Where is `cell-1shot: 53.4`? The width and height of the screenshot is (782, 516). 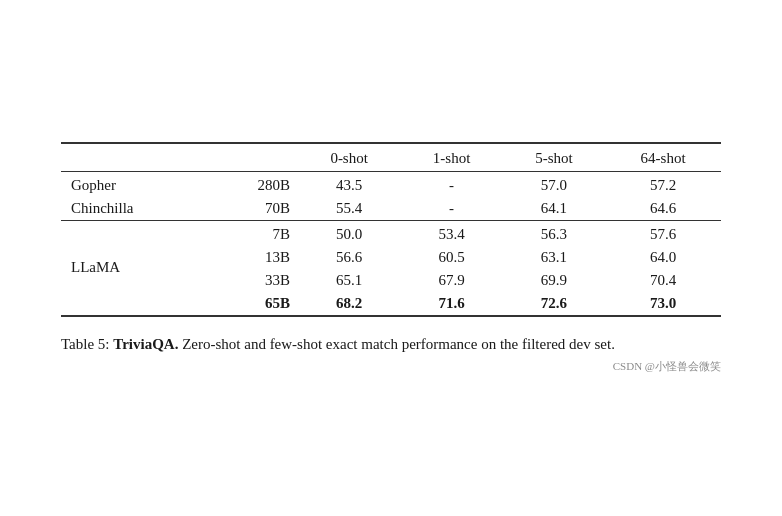
cell-1shot: 53.4 is located at coordinates (451, 233).